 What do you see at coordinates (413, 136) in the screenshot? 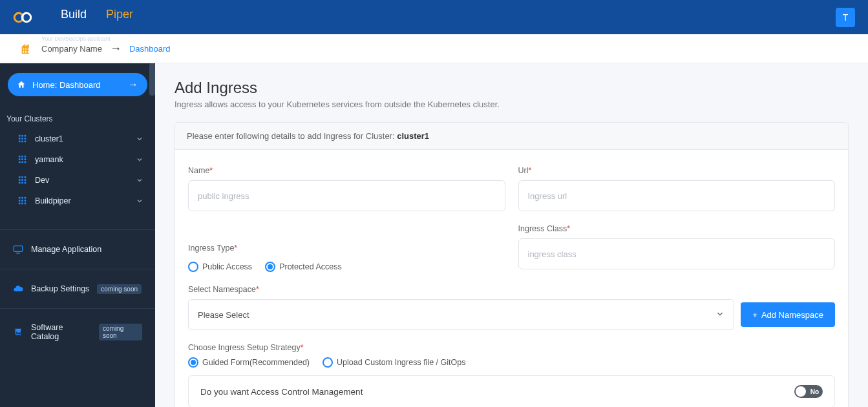
I see `form-cluster-name: cluster1` at bounding box center [413, 136].